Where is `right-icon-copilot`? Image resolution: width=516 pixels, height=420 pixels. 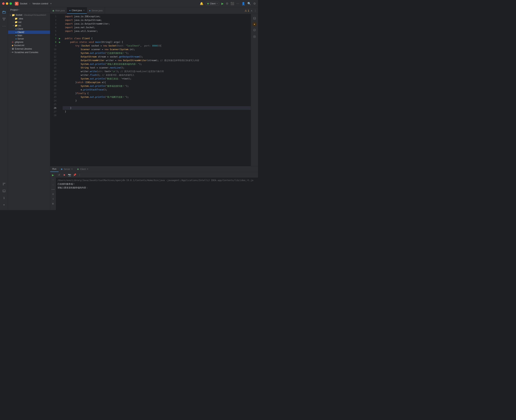
right-icon-copilot is located at coordinates (254, 37).